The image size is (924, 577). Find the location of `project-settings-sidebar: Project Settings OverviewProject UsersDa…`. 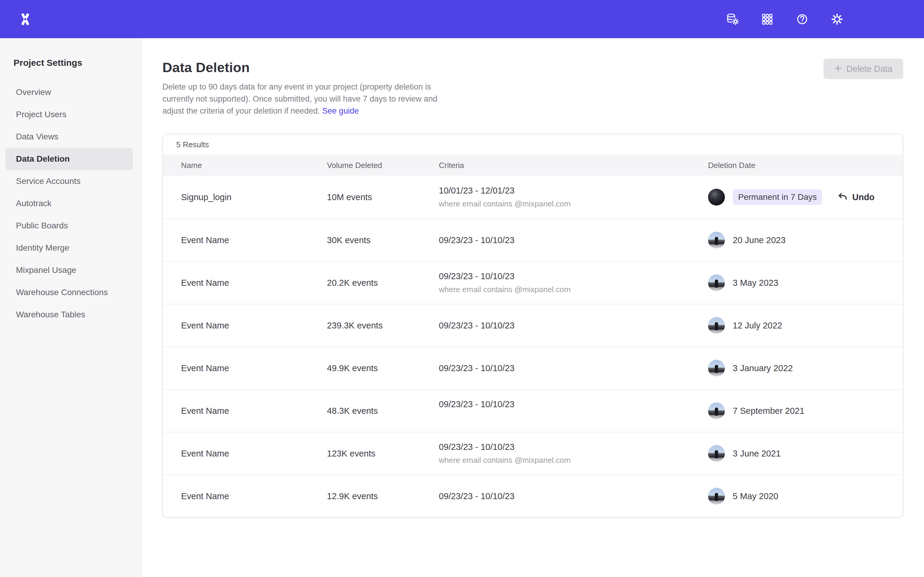

project-settings-sidebar: Project Settings OverviewProject UsersDa… is located at coordinates (71, 308).